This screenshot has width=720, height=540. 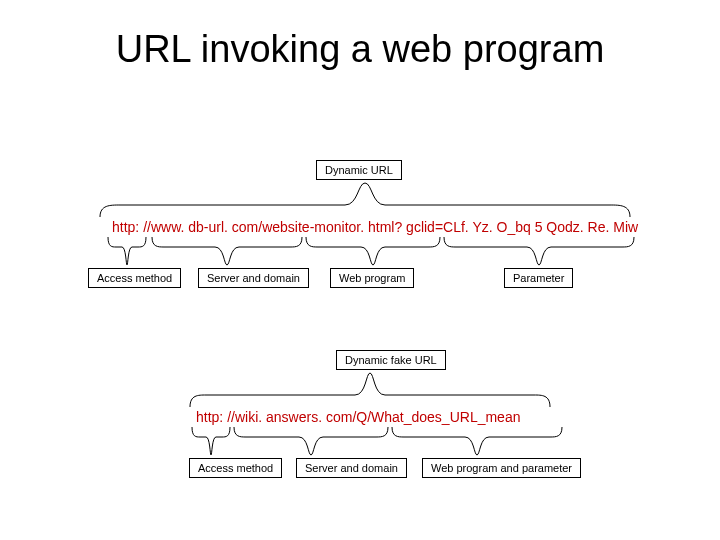 What do you see at coordinates (254, 278) in the screenshot?
I see `label-server-domain-1: Server and domain` at bounding box center [254, 278].